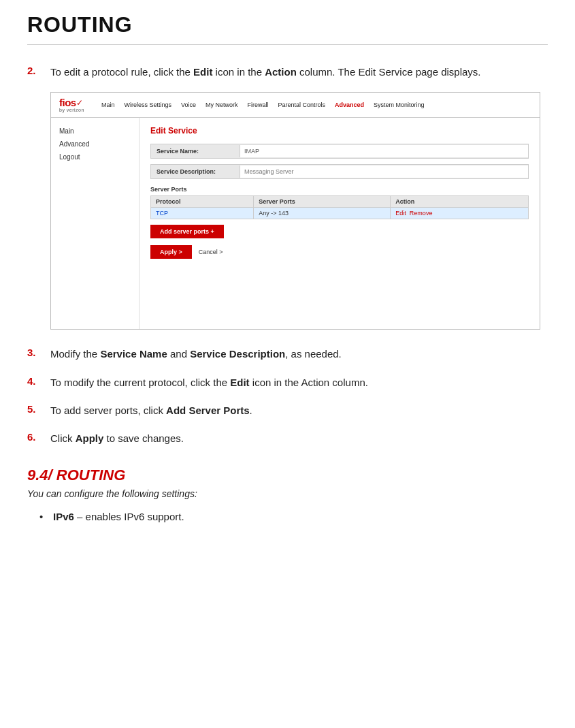 The width and height of the screenshot is (575, 728). What do you see at coordinates (399, 105) in the screenshot?
I see `nav-sysmon: System Monitoring` at bounding box center [399, 105].